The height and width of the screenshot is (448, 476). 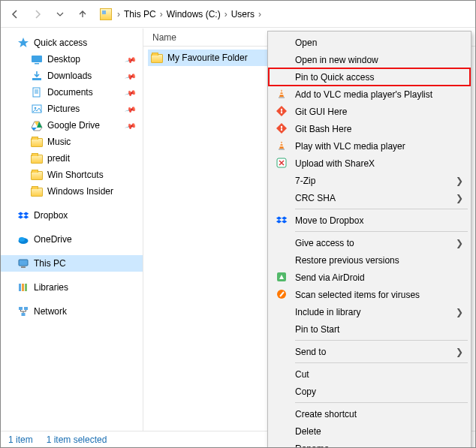 I want to click on context-menu-item-label: Give access to, so click(x=324, y=243).